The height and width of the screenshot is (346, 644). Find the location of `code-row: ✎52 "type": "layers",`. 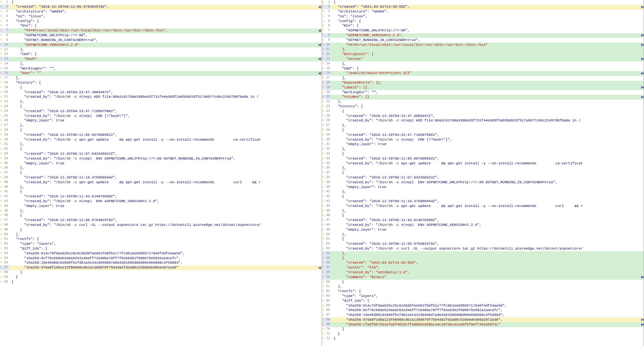

code-row: ✎52 "type": "layers", is located at coordinates (161, 244).